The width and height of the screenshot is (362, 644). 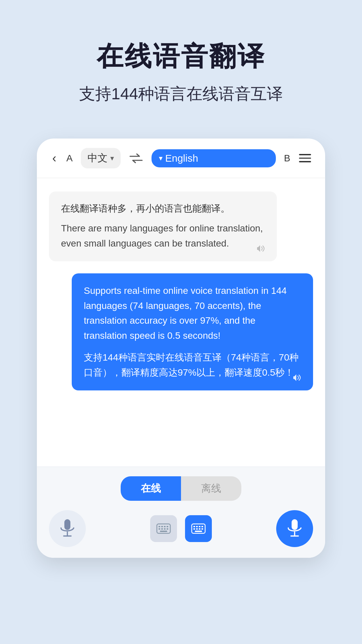 What do you see at coordinates (295, 529) in the screenshot?
I see `right-mic-button` at bounding box center [295, 529].